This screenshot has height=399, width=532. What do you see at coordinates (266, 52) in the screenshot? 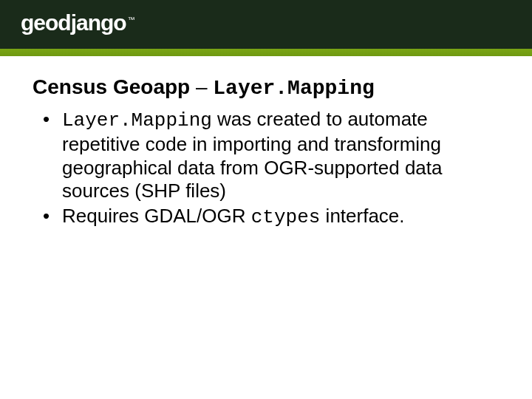
I see `accent-bar` at bounding box center [266, 52].